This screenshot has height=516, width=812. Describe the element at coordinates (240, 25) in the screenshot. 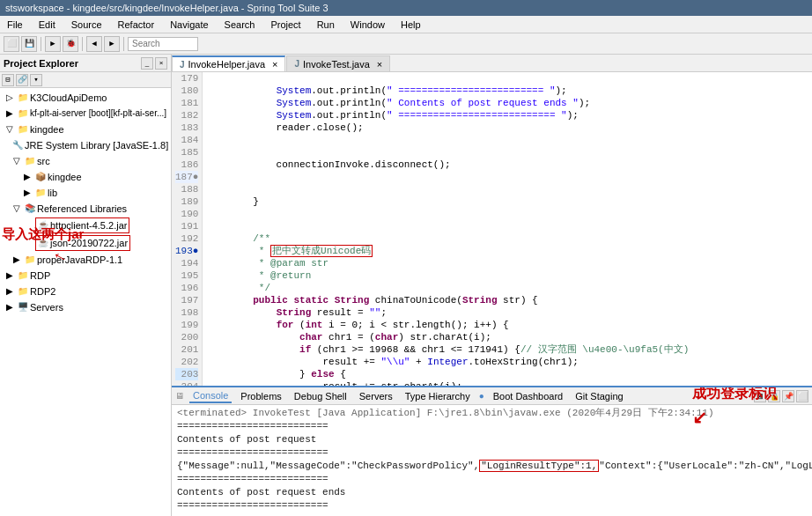

I see `menu-search: Search` at that location.